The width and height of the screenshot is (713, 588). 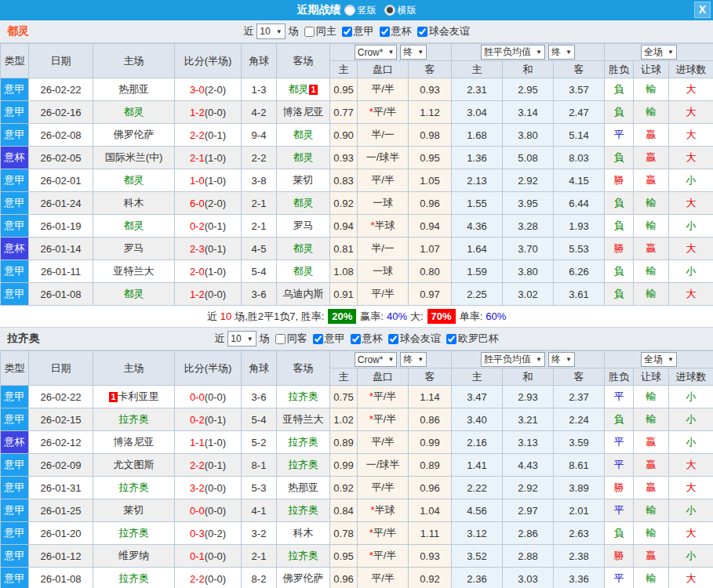 I want to click on cell-avg-away: 5.53, so click(x=579, y=249).